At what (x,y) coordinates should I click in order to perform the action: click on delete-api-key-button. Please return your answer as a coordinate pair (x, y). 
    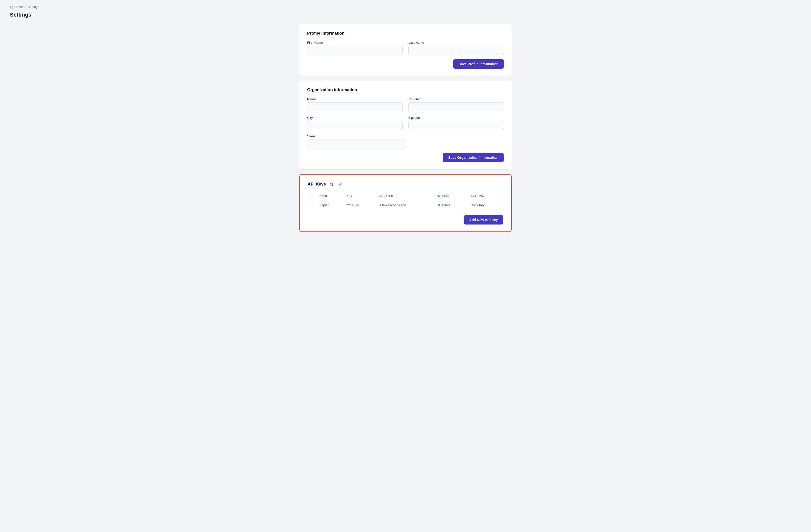
    Looking at the image, I should click on (332, 184).